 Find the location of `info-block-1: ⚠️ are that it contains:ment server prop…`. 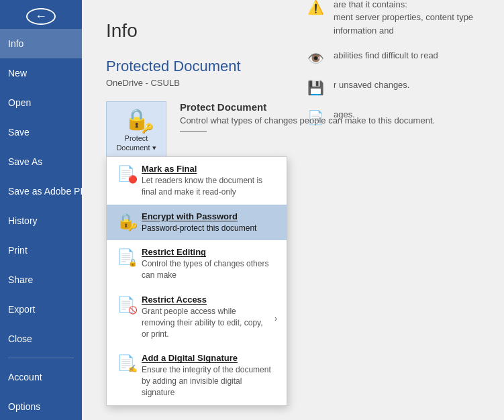

info-block-1: ⚠️ are that it contains:ment server prop… is located at coordinates (393, 19).